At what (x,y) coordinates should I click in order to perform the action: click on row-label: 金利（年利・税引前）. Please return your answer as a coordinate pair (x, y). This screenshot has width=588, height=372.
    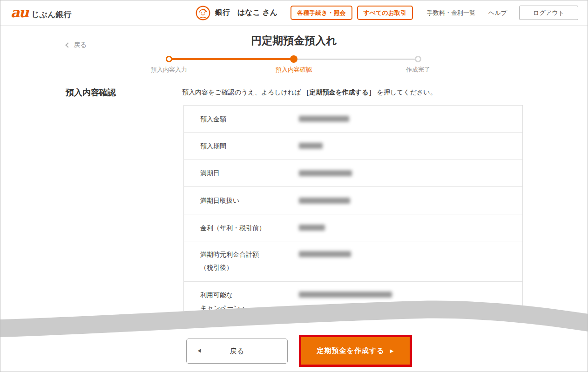
    Looking at the image, I should click on (233, 228).